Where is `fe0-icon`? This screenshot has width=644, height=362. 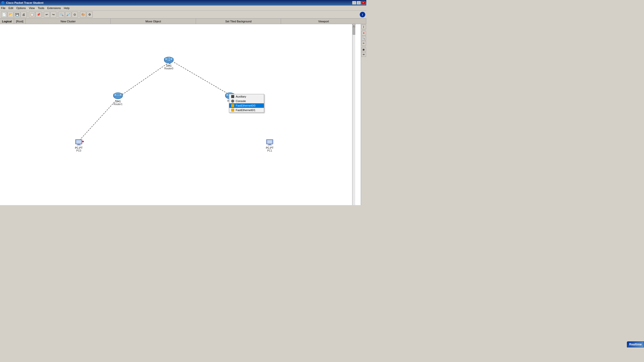
fe0-icon is located at coordinates (233, 106).